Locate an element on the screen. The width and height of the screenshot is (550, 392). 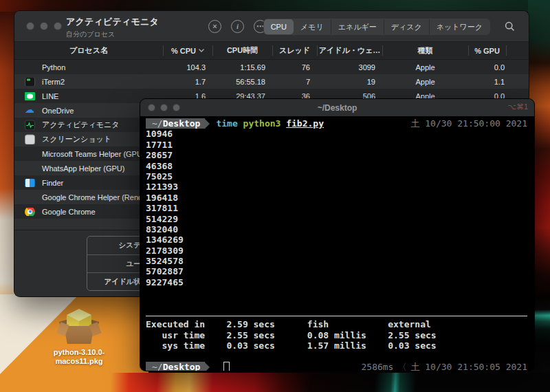
tab-disk: ディスク is located at coordinates (406, 27).